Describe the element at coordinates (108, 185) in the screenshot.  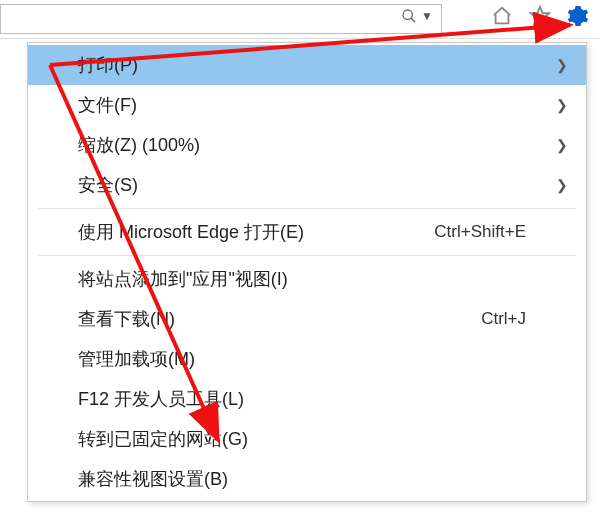
I see `menu-item-label: 安全(S)` at that location.